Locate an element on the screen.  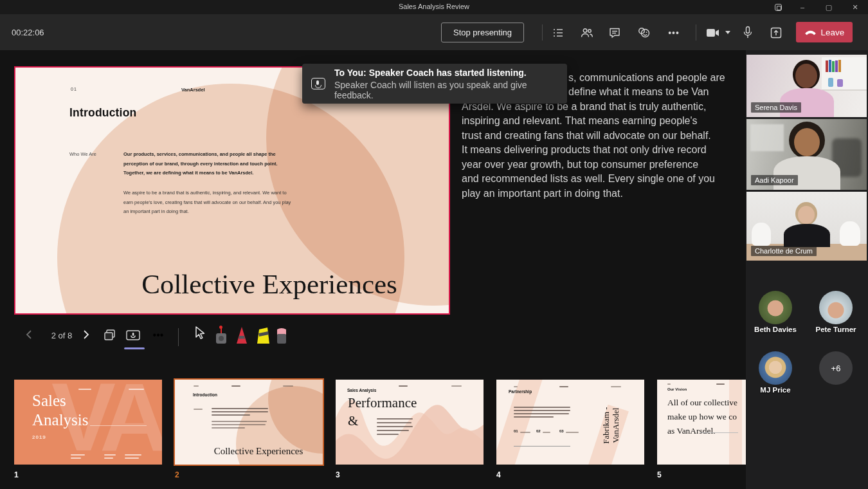
window-titlebar: Sales Analysis Review – ▢ ✕ is located at coordinates (434, 7).